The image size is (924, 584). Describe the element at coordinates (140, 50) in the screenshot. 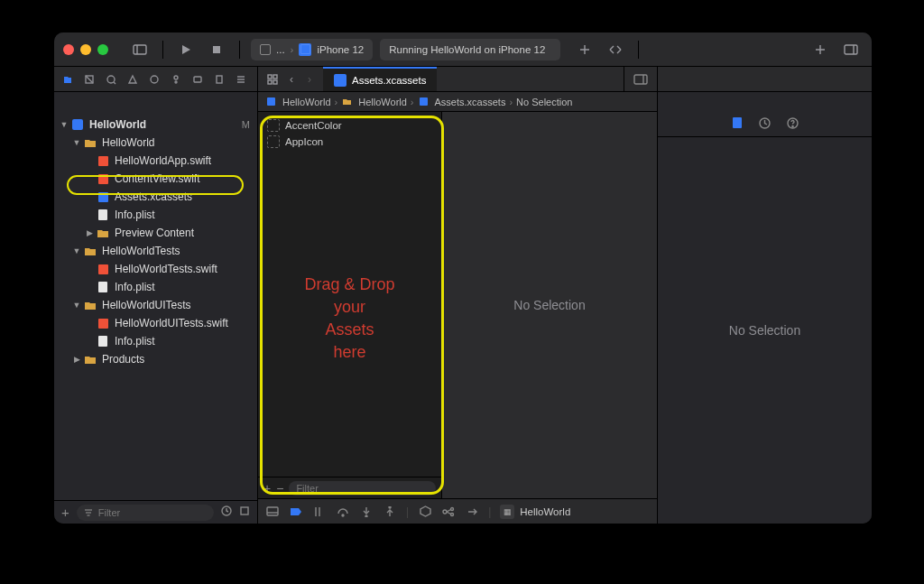

I see `toggle-navigator-button` at that location.